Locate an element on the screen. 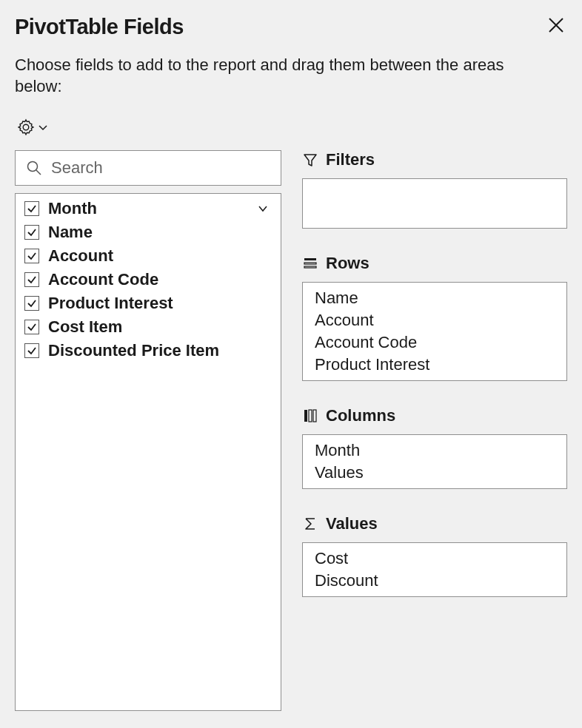 This screenshot has width=582, height=728. sigma-icon is located at coordinates (310, 524).